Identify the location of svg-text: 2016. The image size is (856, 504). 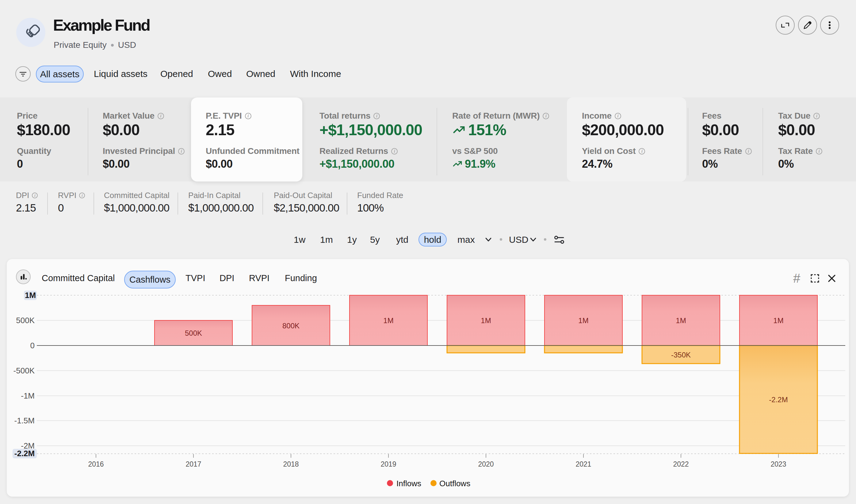
(96, 464).